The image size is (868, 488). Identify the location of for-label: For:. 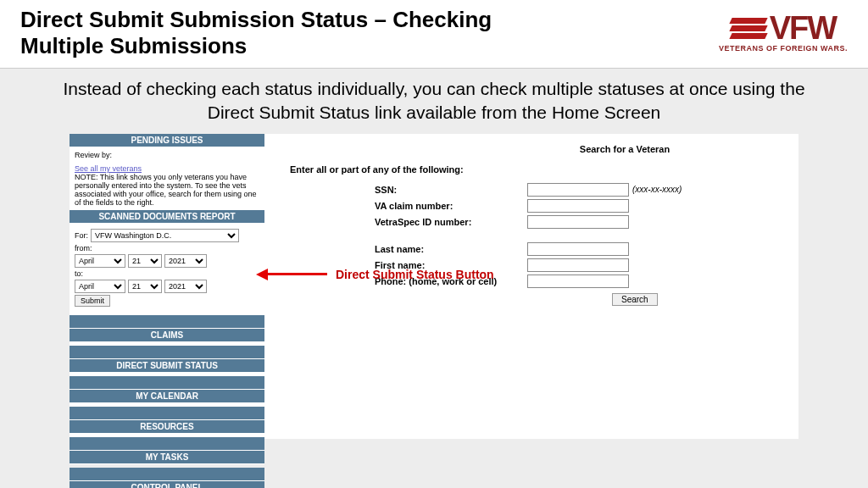
(81, 236).